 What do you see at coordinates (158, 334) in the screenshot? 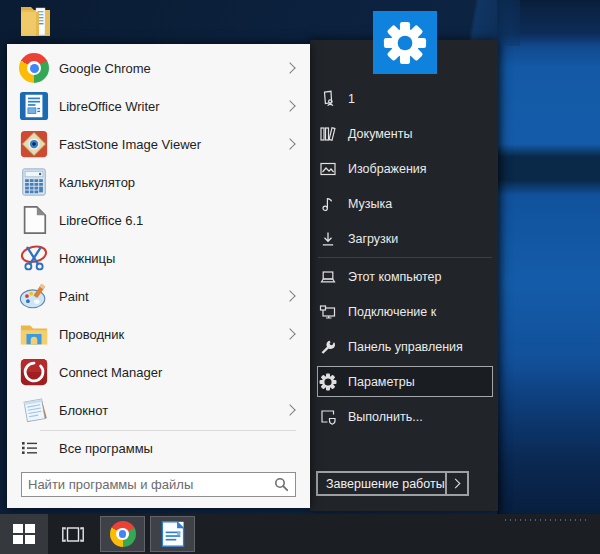
I see `start-menu-item-explorer: Проводник` at bounding box center [158, 334].